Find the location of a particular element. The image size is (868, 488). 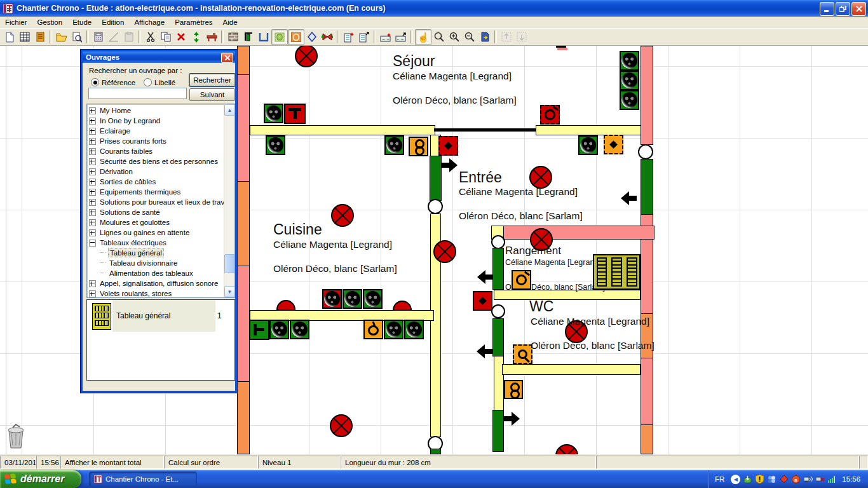

language-indicator: FR is located at coordinates (719, 479).